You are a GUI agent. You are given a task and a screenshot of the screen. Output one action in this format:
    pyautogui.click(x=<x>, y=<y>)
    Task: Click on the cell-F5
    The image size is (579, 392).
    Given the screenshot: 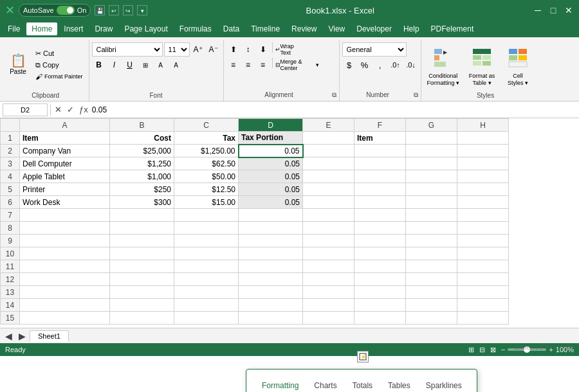 What is the action you would take?
    pyautogui.click(x=380, y=190)
    